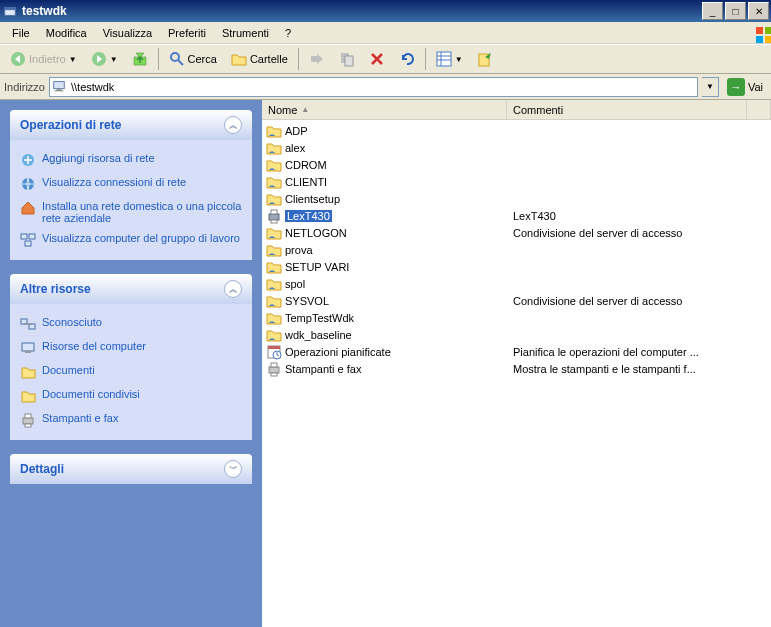  What do you see at coordinates (131, 212) in the screenshot?
I see `setup-home-network: Installa una rete domestica o una piccol…` at bounding box center [131, 212].